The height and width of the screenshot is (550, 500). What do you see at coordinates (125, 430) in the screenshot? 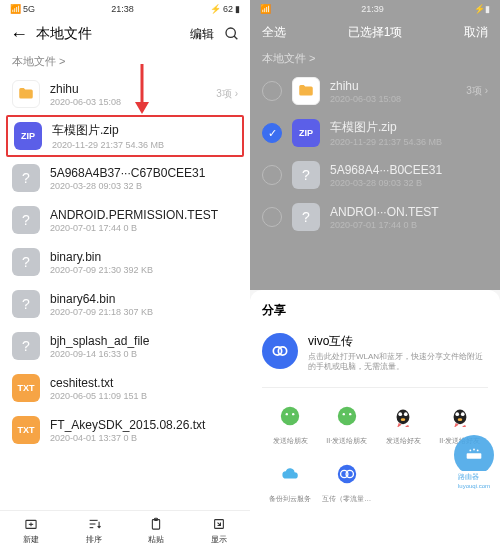
I see `file-item: TXTFT_AkeySDK_2015.08.26.txt2020-04-01 1…` at bounding box center [125, 430].